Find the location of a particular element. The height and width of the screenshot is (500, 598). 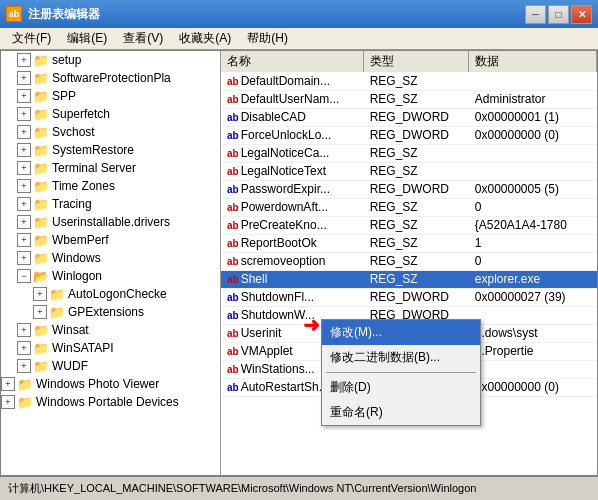

tree-item-winsatapi: + 📁 WinSATAPI is located at coordinates (110, 348).